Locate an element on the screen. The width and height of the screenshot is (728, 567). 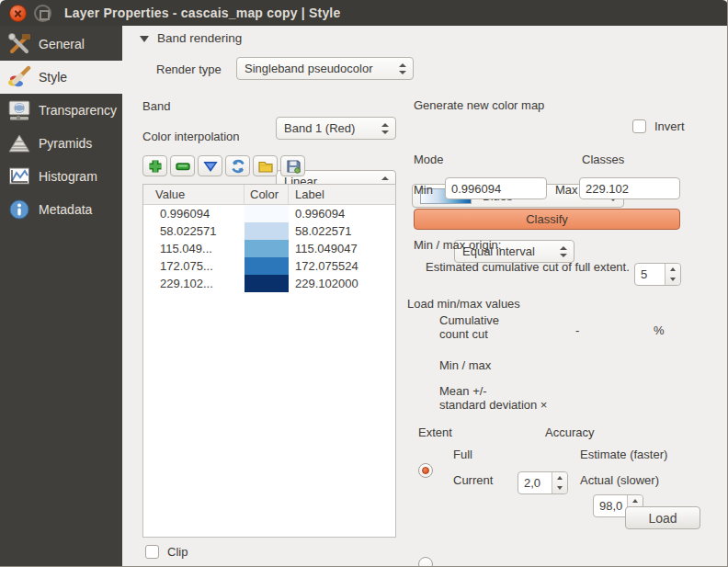
cumulative-from-spinbox: 2,0 is located at coordinates (542, 483).